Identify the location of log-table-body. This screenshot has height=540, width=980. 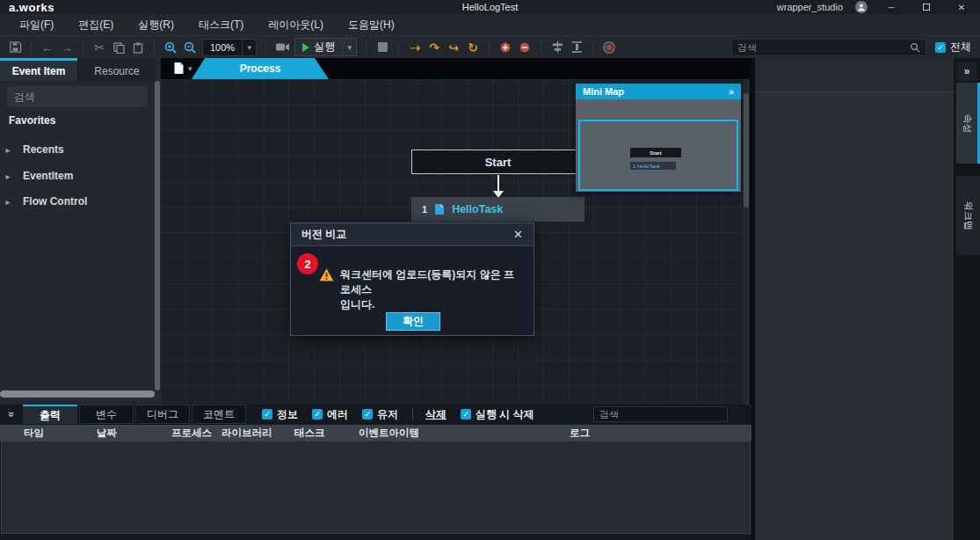
(376, 487).